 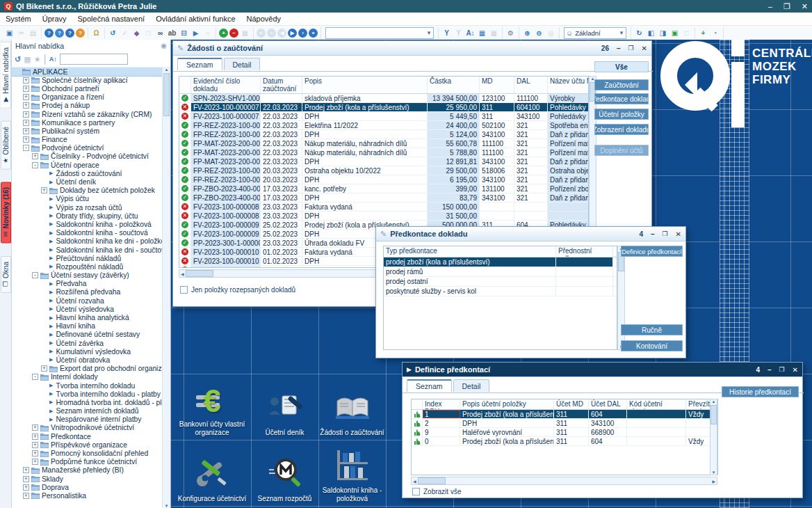 I want to click on nav-search-input, so click(x=94, y=59).